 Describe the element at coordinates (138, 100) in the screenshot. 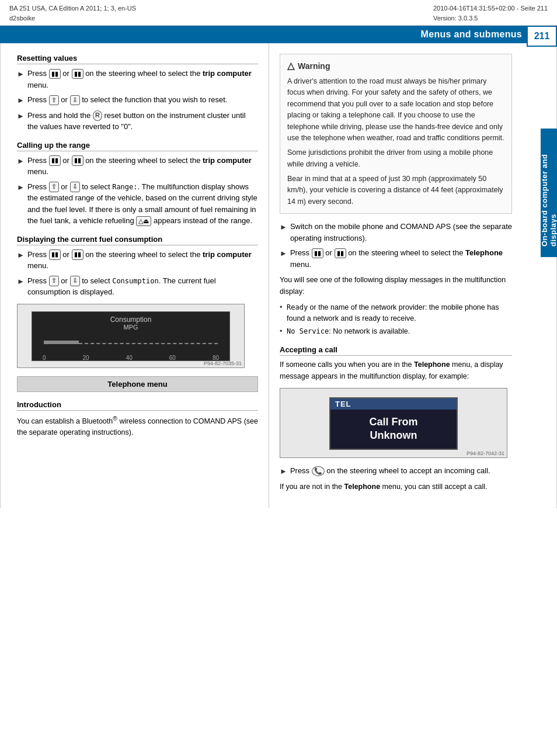

I see `list-item: ► Press ⇧ or ⇩ to select the function th…` at that location.